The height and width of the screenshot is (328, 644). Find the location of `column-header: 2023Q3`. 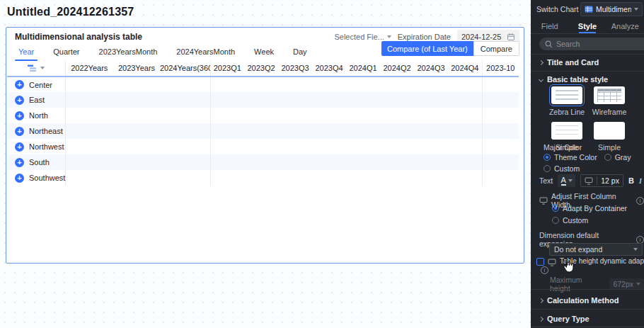

column-header: 2023Q3 is located at coordinates (295, 68).